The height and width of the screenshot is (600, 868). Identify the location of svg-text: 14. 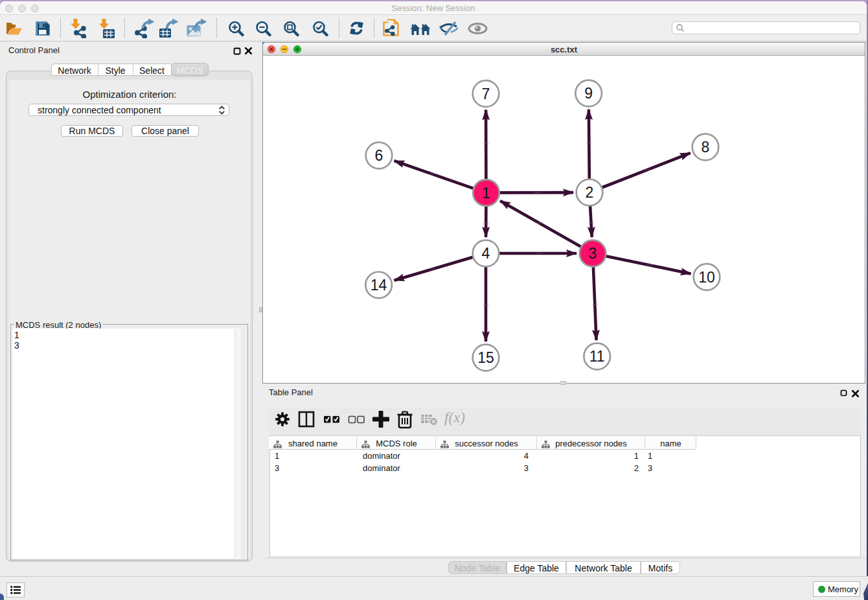
(379, 285).